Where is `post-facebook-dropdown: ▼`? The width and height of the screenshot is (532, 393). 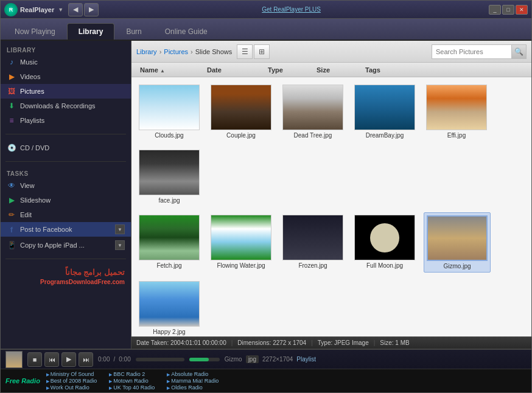
post-facebook-dropdown: ▼ is located at coordinates (120, 229).